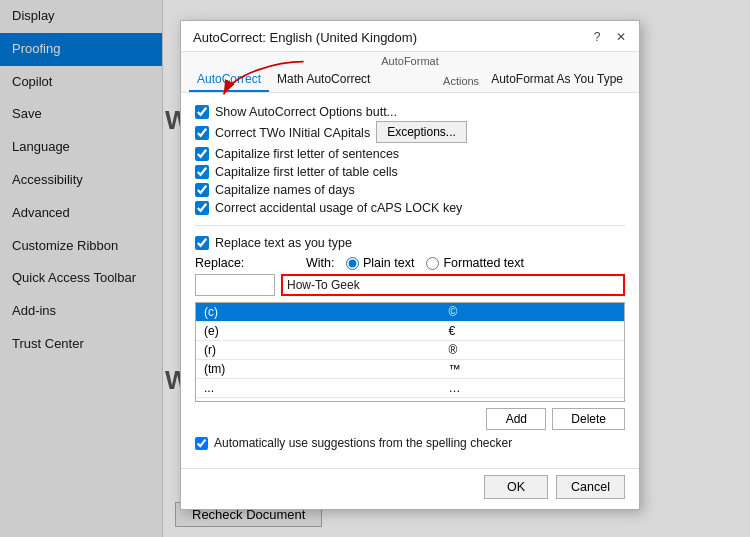 This screenshot has height=537, width=750. I want to click on dialog-titlebar: AutoCorrect: English (United Kingdom) ? …, so click(410, 36).